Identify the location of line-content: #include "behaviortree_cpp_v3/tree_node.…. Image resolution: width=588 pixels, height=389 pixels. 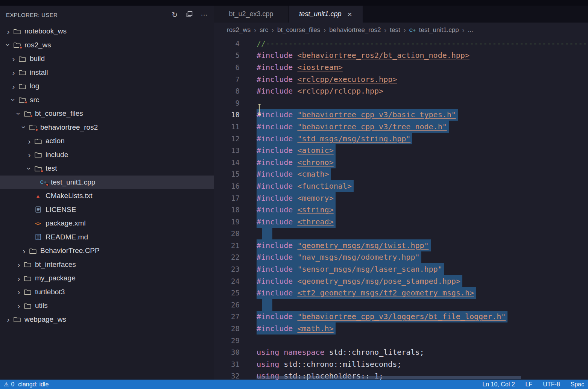
(353, 127).